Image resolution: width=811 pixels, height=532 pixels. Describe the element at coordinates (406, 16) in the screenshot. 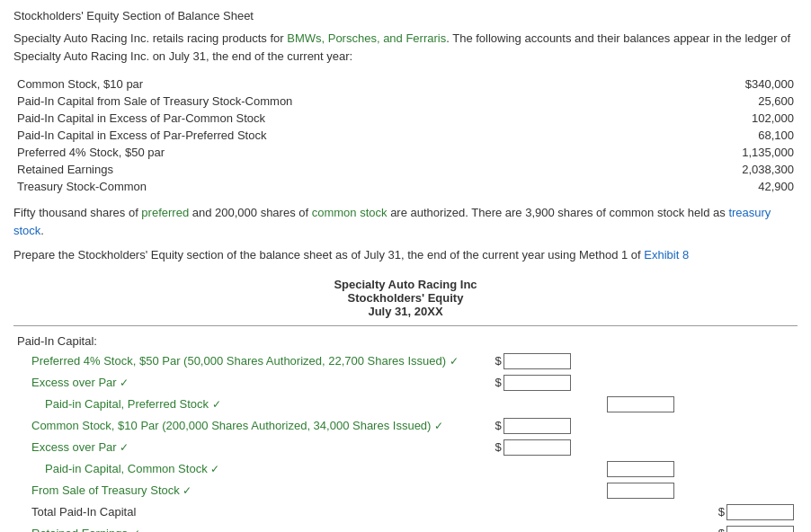

I see `page-title: Stockholders' Equity Section of Balance …` at that location.